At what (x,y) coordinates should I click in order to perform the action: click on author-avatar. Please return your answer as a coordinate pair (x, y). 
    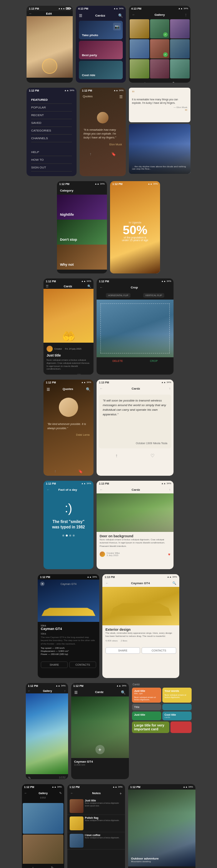
    Looking at the image, I should click on (50, 349).